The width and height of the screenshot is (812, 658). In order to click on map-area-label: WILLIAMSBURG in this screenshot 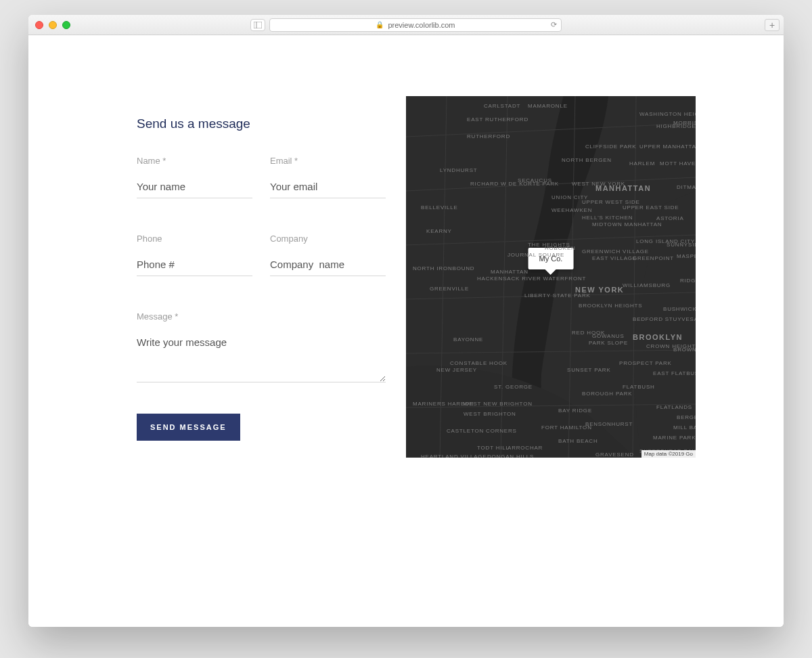, I will do `click(647, 286)`.